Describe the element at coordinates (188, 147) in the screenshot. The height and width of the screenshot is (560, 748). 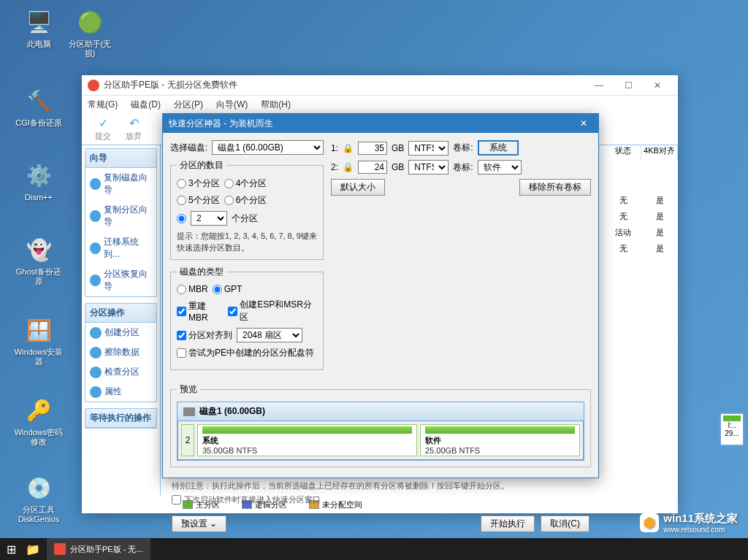
I see `disk-label: 选择磁盘:` at that location.